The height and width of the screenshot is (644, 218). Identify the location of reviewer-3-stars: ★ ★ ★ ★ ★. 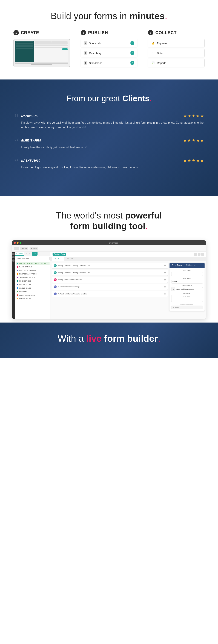
(194, 161).